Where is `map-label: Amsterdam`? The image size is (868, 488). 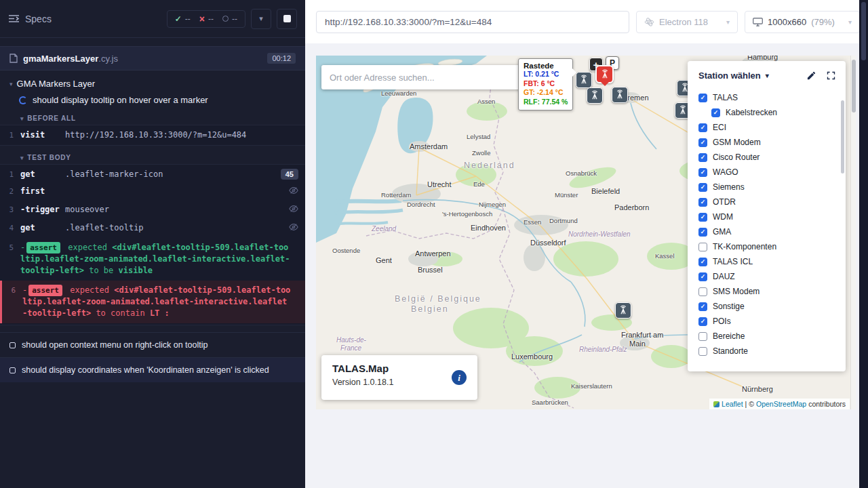 map-label: Amsterdam is located at coordinates (429, 146).